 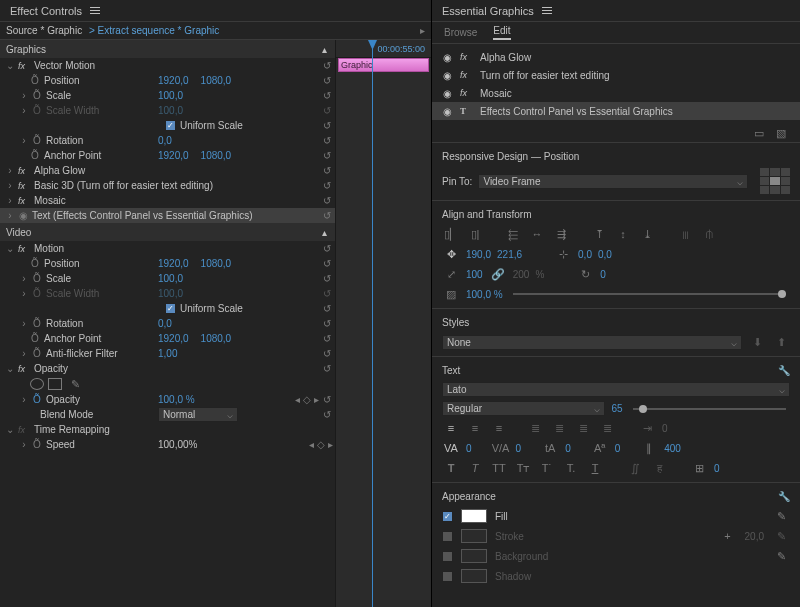 What do you see at coordinates (649, 448) in the screenshot?
I see `tsume-icon: ∥` at bounding box center [649, 448].